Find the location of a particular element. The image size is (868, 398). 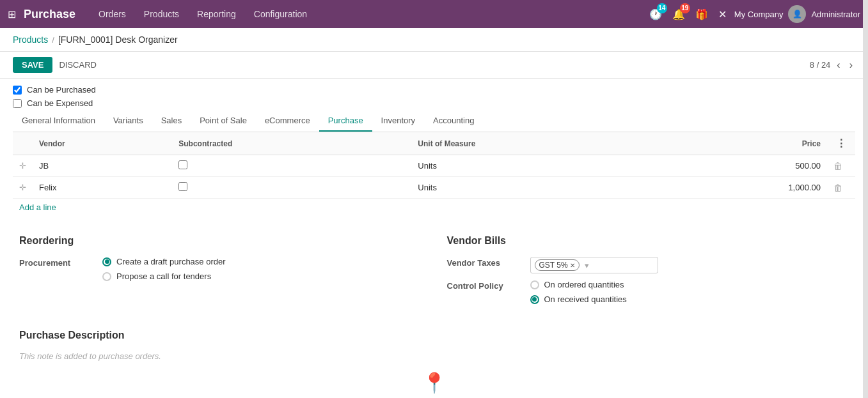

tab-inventory: Inventory is located at coordinates (398, 121).